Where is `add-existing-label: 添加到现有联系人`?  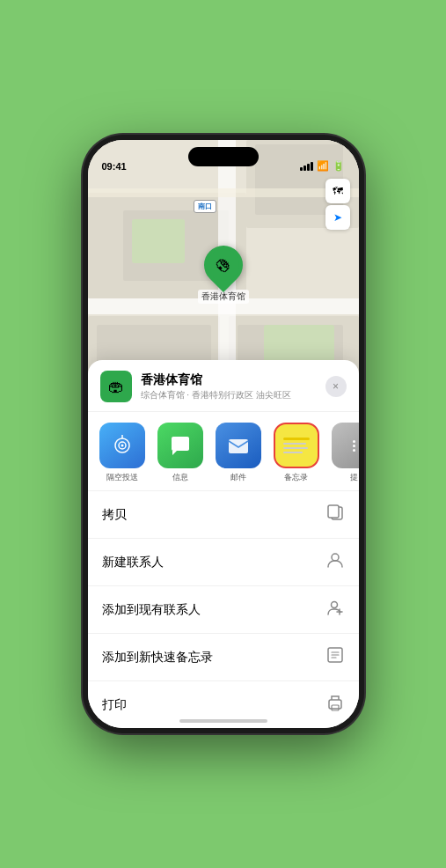 add-existing-label: 添加到现有联系人 is located at coordinates (151, 610).